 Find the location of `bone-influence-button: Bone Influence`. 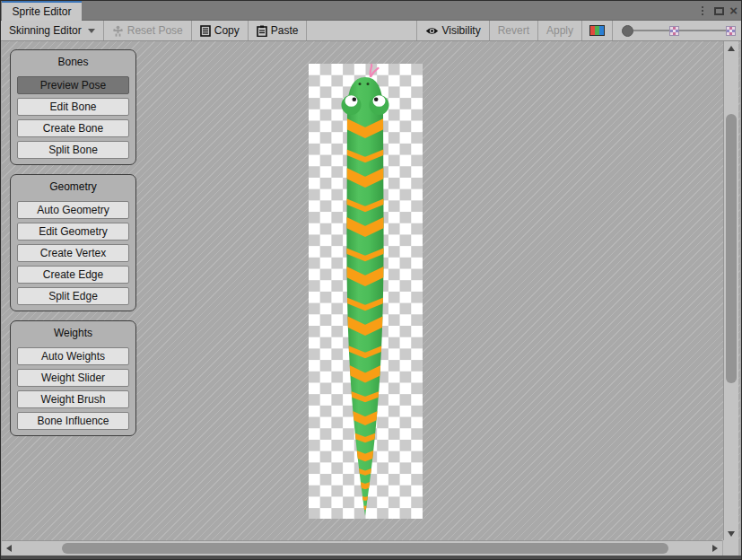

bone-influence-button: Bone Influence is located at coordinates (74, 421).